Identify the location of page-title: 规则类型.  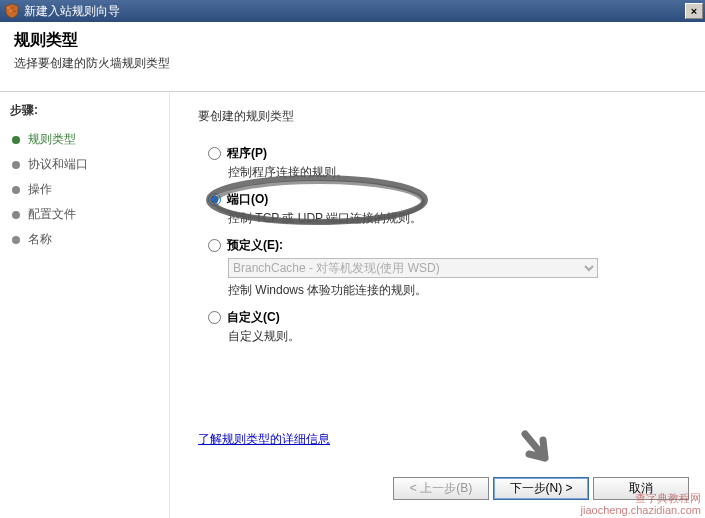
(352, 40).